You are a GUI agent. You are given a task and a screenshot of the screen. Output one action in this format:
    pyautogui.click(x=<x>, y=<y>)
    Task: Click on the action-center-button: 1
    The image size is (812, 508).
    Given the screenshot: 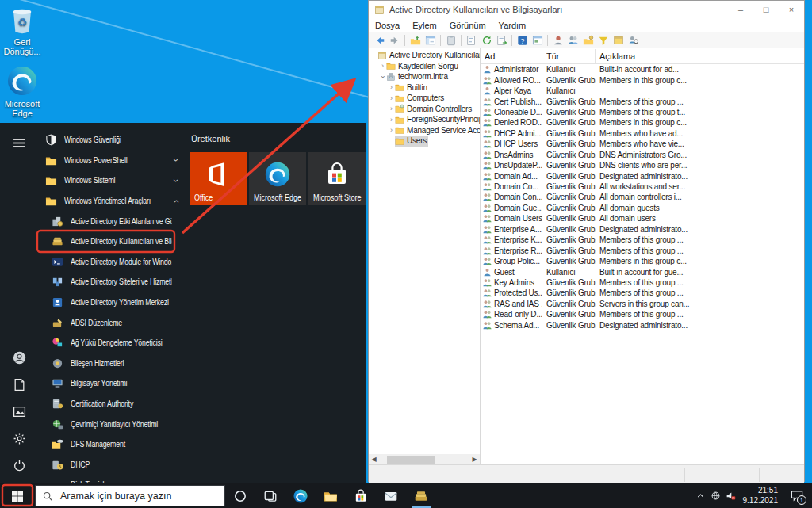 What is the action you would take?
    pyautogui.click(x=797, y=496)
    